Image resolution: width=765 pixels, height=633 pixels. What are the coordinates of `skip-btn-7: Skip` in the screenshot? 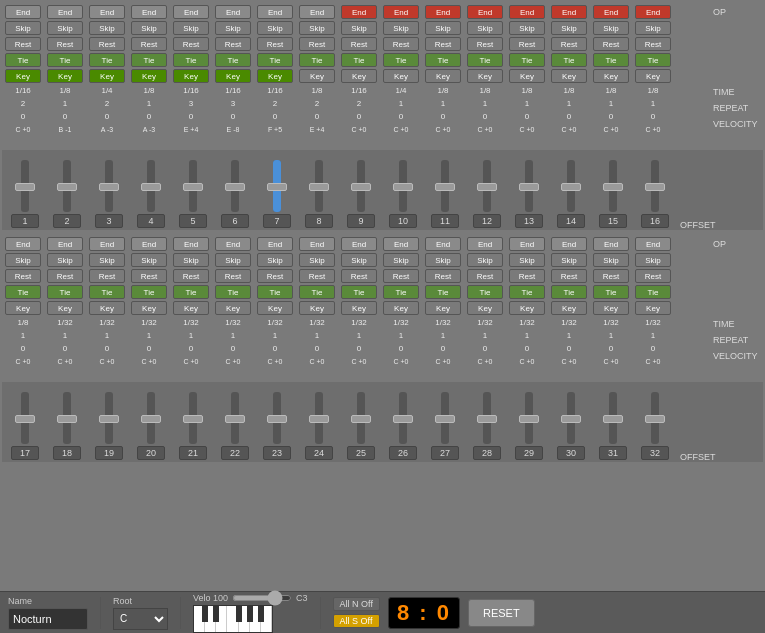 It's located at (317, 28).